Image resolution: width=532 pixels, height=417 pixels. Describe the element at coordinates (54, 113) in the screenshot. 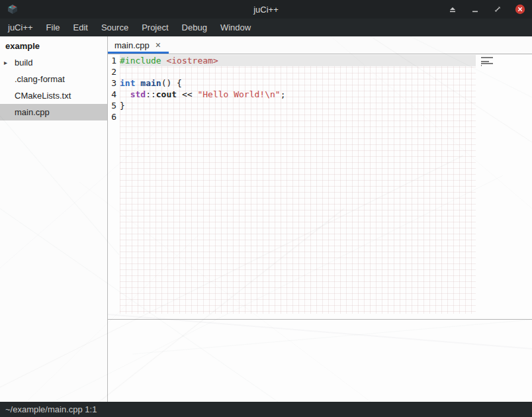

I see `sidebar-item-main-cpp: main.cpp` at that location.